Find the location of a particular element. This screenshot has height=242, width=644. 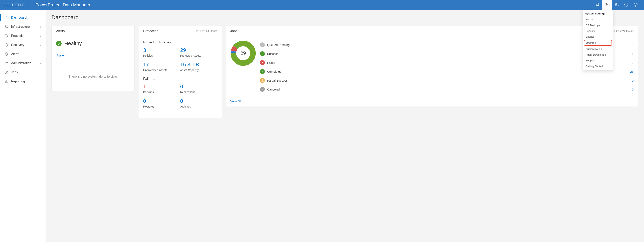

job-row-success: Success1 is located at coordinates (447, 54).